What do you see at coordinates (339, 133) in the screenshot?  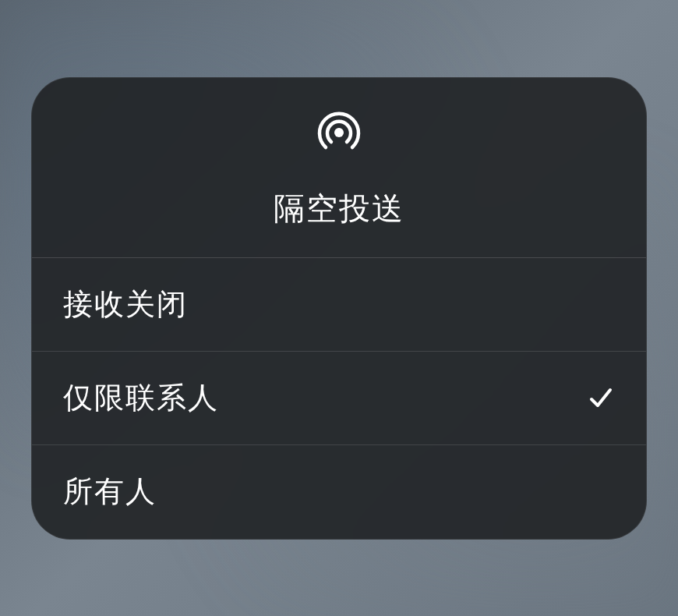 I see `airdrop-icon` at bounding box center [339, 133].